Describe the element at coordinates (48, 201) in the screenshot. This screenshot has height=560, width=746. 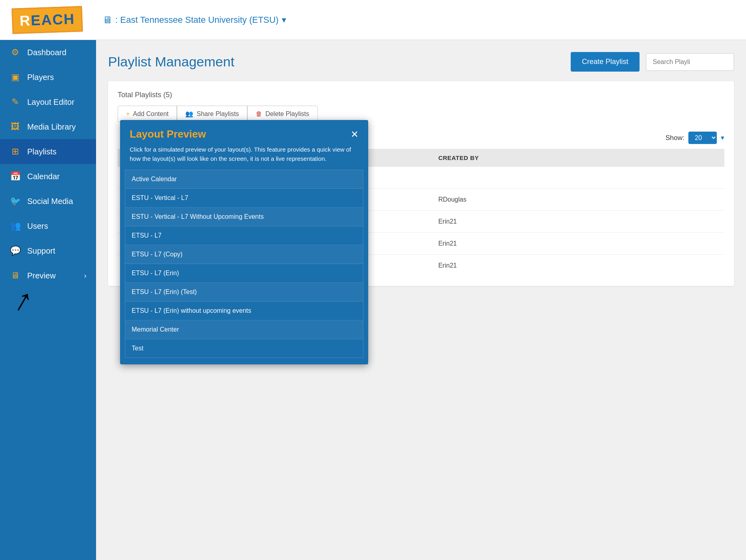
I see `sidebar-item-social-media: 🐦 Social Media` at that location.